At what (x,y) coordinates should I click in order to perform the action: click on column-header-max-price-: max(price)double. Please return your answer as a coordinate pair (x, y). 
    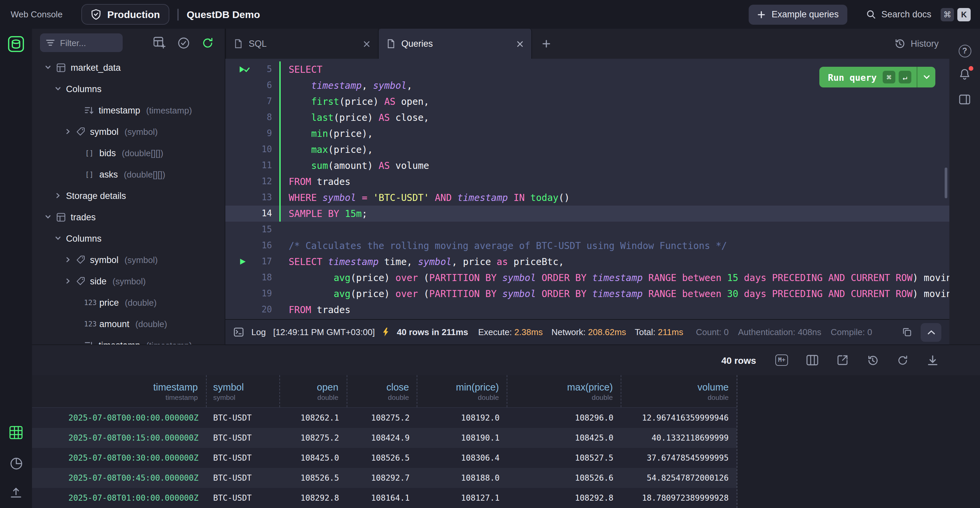
    Looking at the image, I should click on (565, 391).